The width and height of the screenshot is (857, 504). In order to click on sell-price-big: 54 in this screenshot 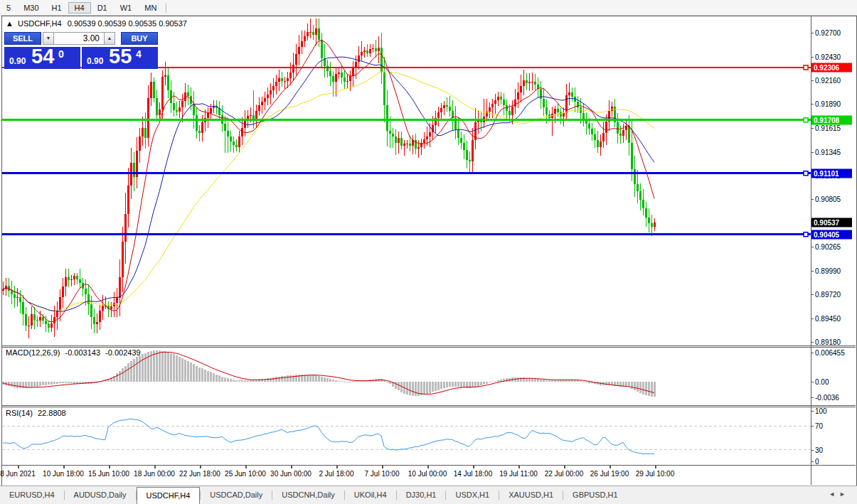, I will do `click(43, 57)`.